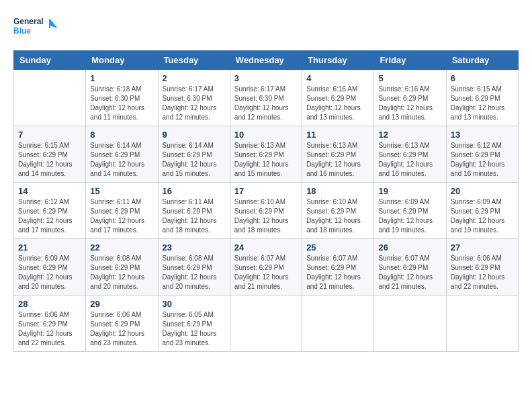  What do you see at coordinates (194, 216) in the screenshot?
I see `day-info: Sunrise: 6:11 AM Sunset: 6:29 PM Dayligh…` at bounding box center [194, 216].